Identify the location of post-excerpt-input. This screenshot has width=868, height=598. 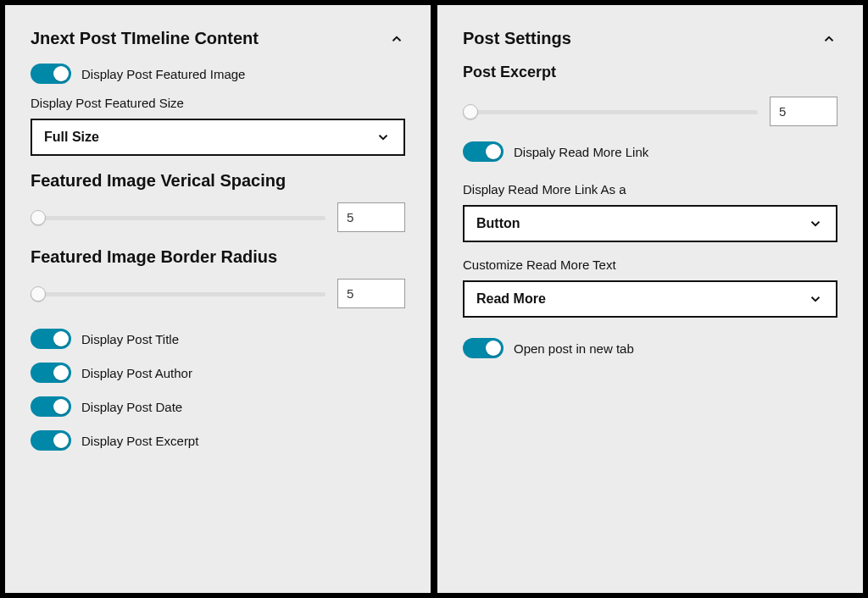
(804, 112).